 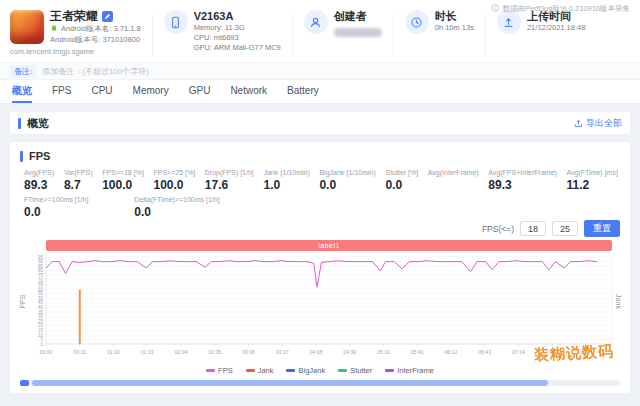 What do you see at coordinates (41, 312) in the screenshot?
I see `svg-text: 35` at bounding box center [41, 312].